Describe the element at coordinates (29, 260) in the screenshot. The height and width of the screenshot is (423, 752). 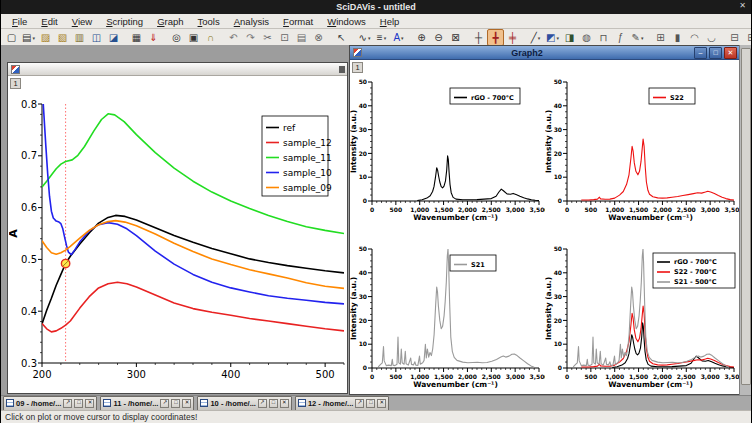
I see `svg-text: 0.5` at that location.